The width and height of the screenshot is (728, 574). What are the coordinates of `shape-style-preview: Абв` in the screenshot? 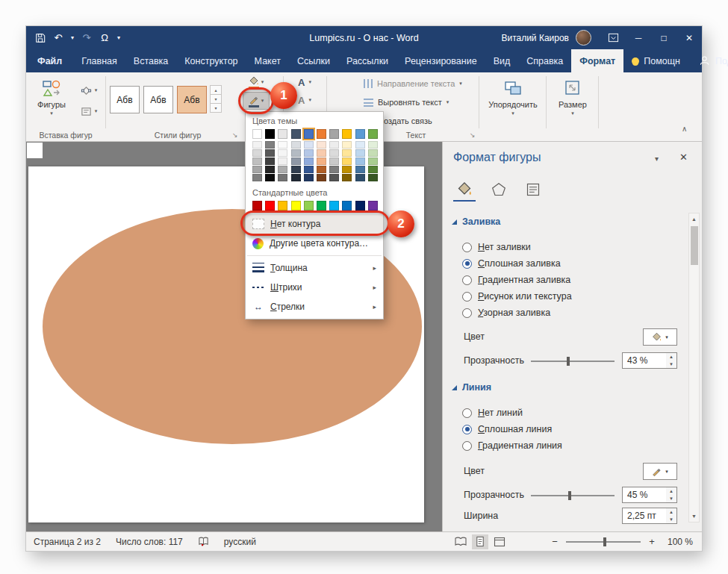 It's located at (192, 100).